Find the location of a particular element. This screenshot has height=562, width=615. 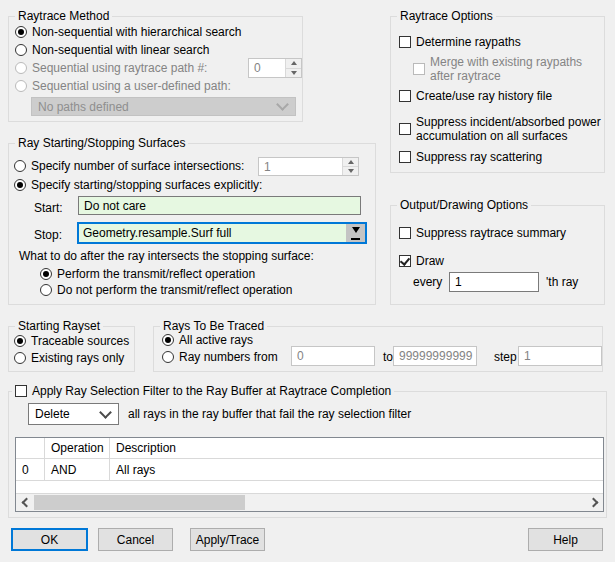

every-input: 1 is located at coordinates (494, 282).